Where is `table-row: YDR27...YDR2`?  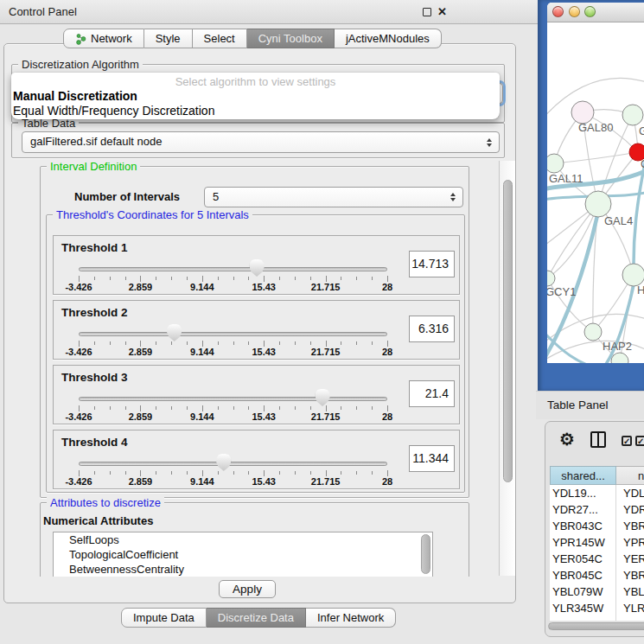 table-row: YDR27...YDR2 is located at coordinates (596, 510).